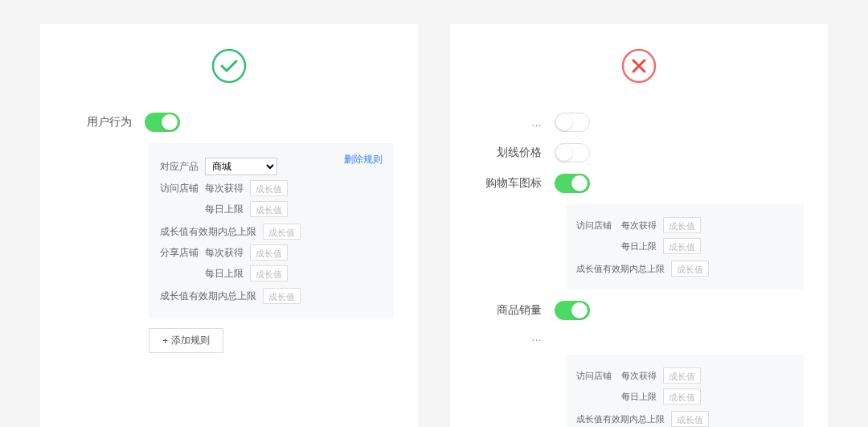 This screenshot has height=427, width=868. What do you see at coordinates (639, 338) in the screenshot?
I see `row-ellipsis-2: …` at bounding box center [639, 338].